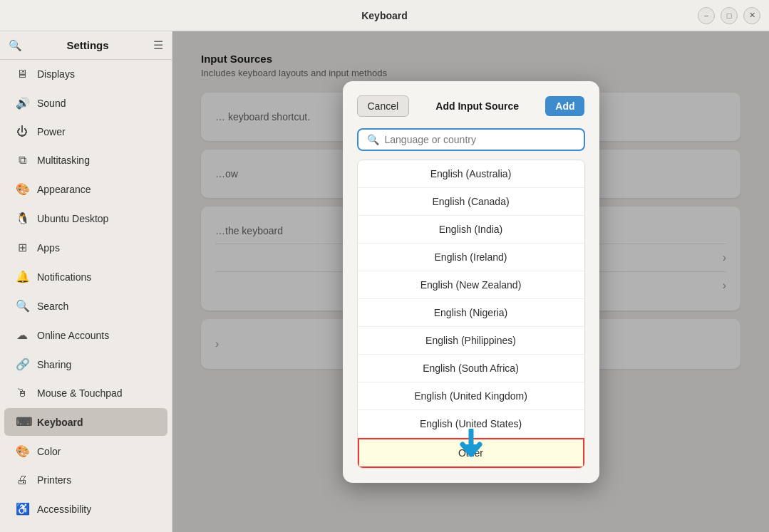 Image resolution: width=769 pixels, height=532 pixels. Describe the element at coordinates (56, 74) in the screenshot. I see `sidebar-item-label: Displays` at that location.